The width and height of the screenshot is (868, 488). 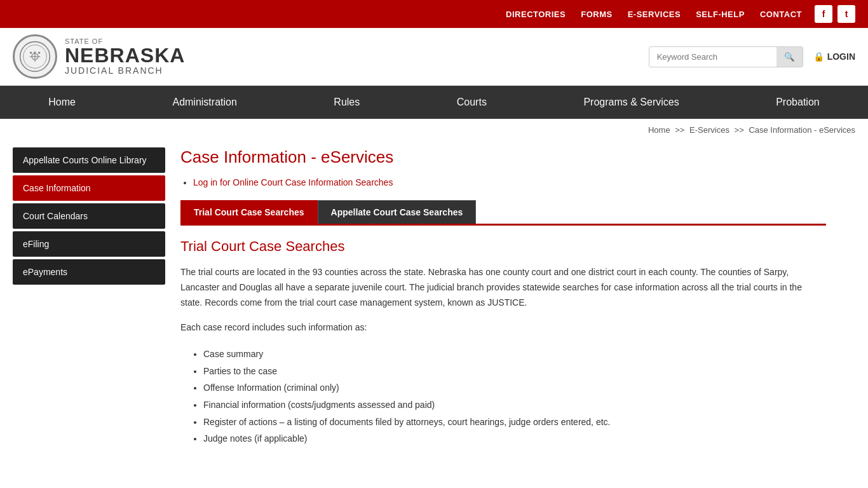 I want to click on logo-seal: ★ ★ ★, so click(x=35, y=57).